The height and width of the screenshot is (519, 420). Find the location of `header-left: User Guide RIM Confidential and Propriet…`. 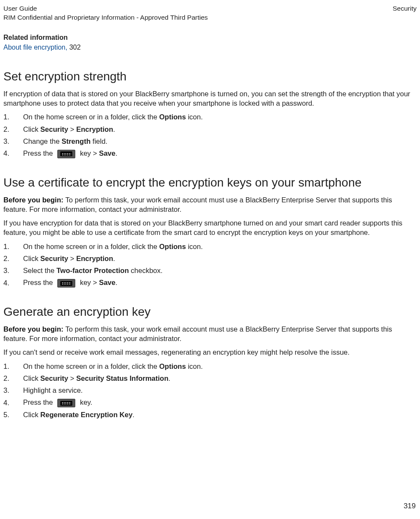

header-left: User Guide RIM Confidential and Propriet… is located at coordinates (106, 13).